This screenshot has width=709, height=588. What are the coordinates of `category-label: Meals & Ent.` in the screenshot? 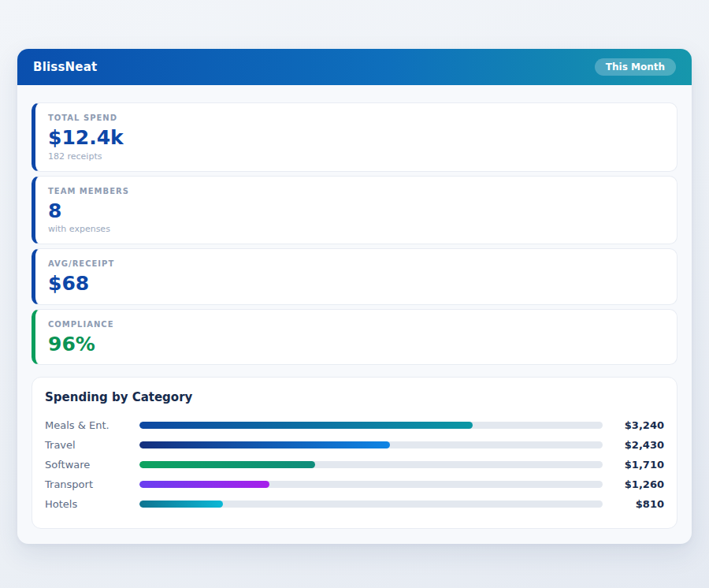 It's located at (92, 426).